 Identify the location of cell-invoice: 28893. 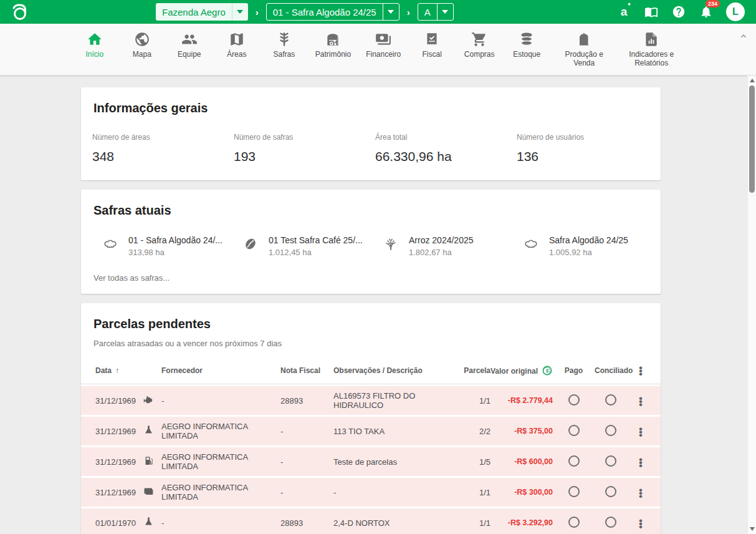
(307, 523).